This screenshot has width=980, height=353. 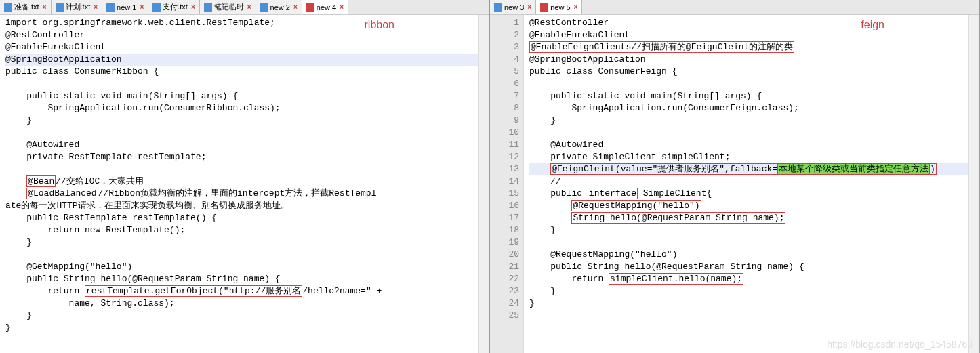 What do you see at coordinates (125, 7) in the screenshot?
I see `tab-file: new 1×` at bounding box center [125, 7].